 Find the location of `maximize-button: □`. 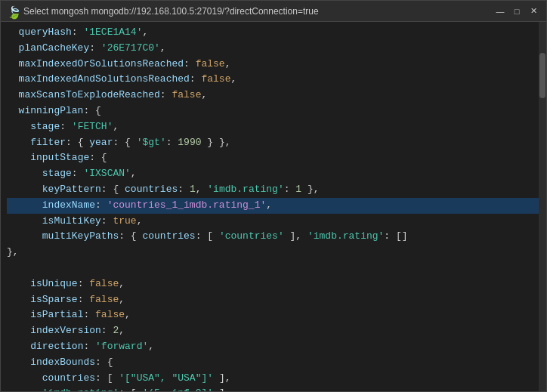

maximize-button: □ is located at coordinates (517, 11).